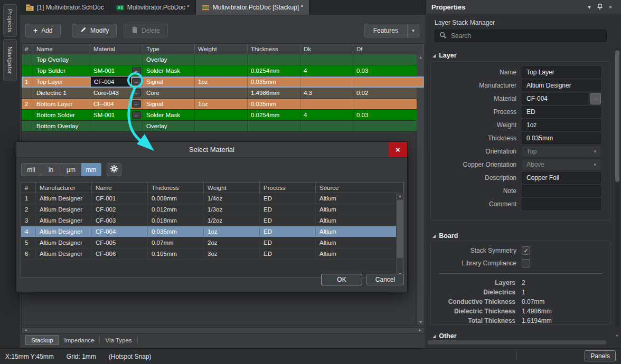 The image size is (621, 364). I want to click on dialog-close-button: ×, so click(398, 149).